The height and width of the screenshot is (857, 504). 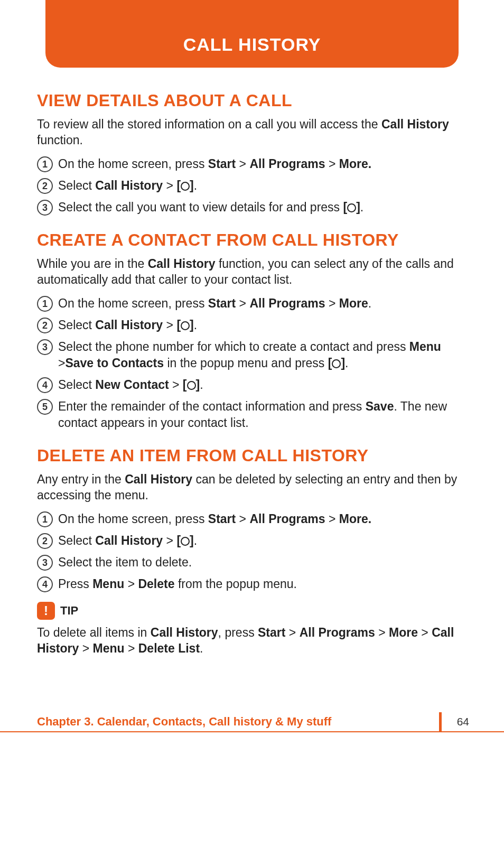 I want to click on text: from the popup menu., so click(x=236, y=584).